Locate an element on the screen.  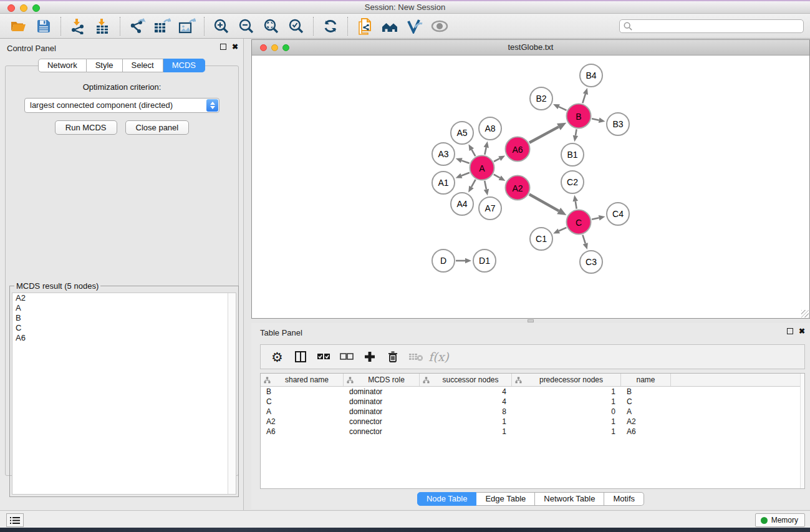
resize-grip-icon is located at coordinates (805, 314).